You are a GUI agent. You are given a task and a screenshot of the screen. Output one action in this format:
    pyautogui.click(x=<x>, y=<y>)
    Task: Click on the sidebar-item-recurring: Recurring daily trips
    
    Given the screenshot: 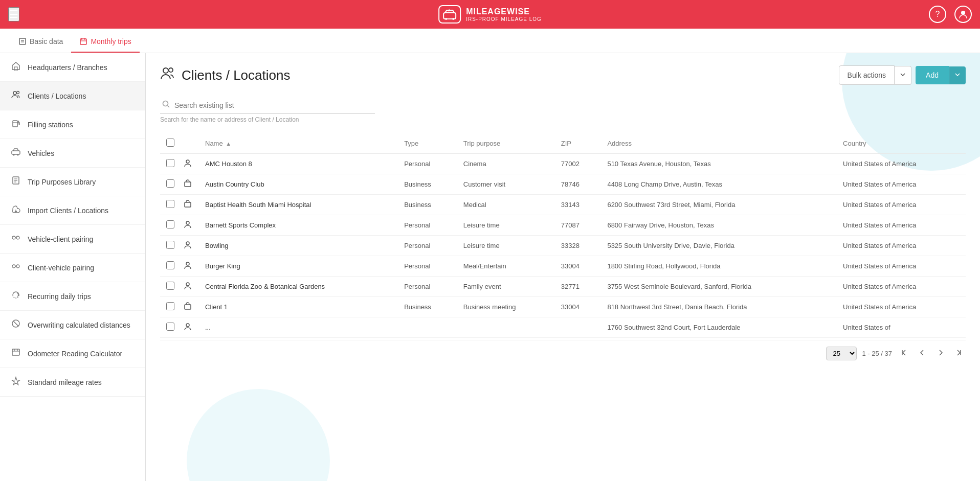 What is the action you would take?
    pyautogui.click(x=73, y=296)
    